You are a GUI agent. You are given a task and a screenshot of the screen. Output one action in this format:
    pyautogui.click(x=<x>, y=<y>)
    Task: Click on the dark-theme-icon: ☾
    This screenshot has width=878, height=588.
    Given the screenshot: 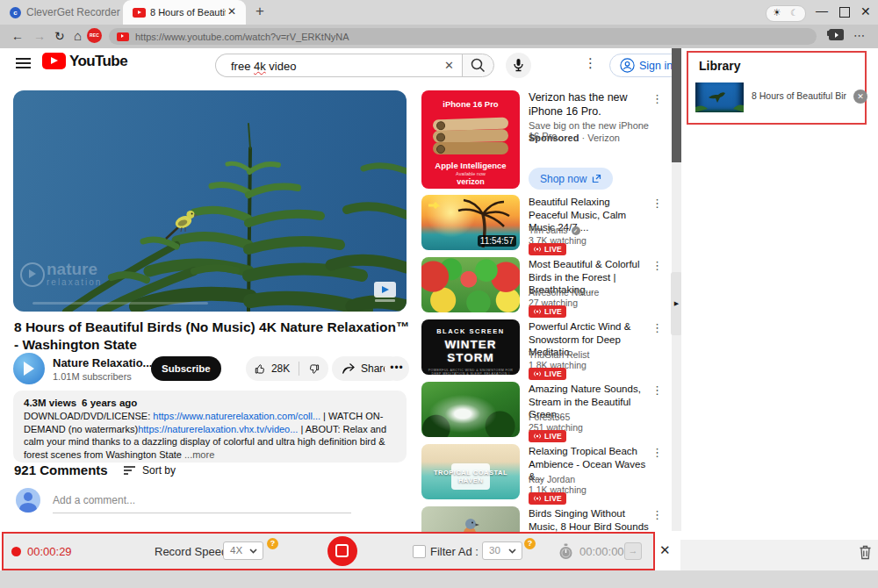 What is the action you would take?
    pyautogui.click(x=794, y=12)
    